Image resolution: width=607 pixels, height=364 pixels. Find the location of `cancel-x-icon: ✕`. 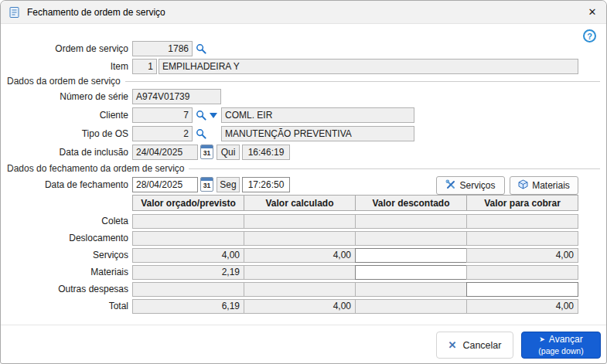

cancel-x-icon: ✕ is located at coordinates (453, 345).